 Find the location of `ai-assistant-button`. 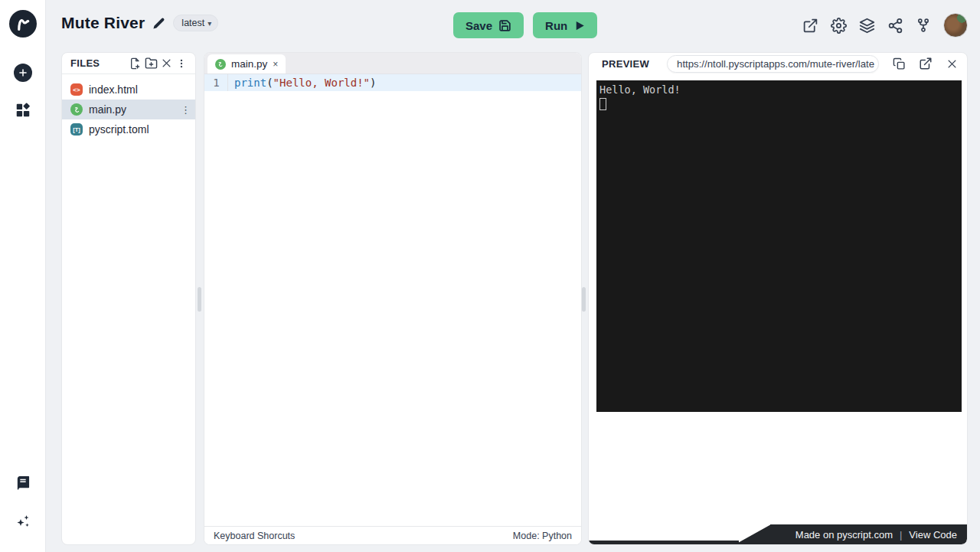

ai-assistant-button is located at coordinates (23, 521).